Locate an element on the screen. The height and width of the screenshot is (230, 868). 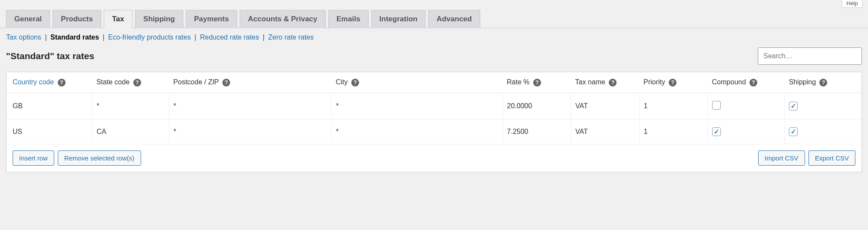
tab-products: Products is located at coordinates (77, 19).